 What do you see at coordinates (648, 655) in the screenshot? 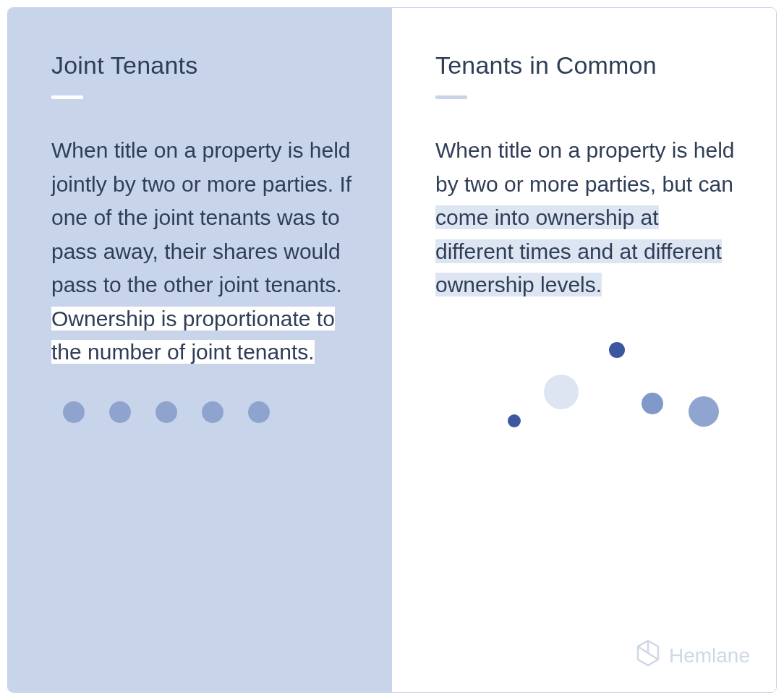
I see `hemlane-icon` at bounding box center [648, 655].